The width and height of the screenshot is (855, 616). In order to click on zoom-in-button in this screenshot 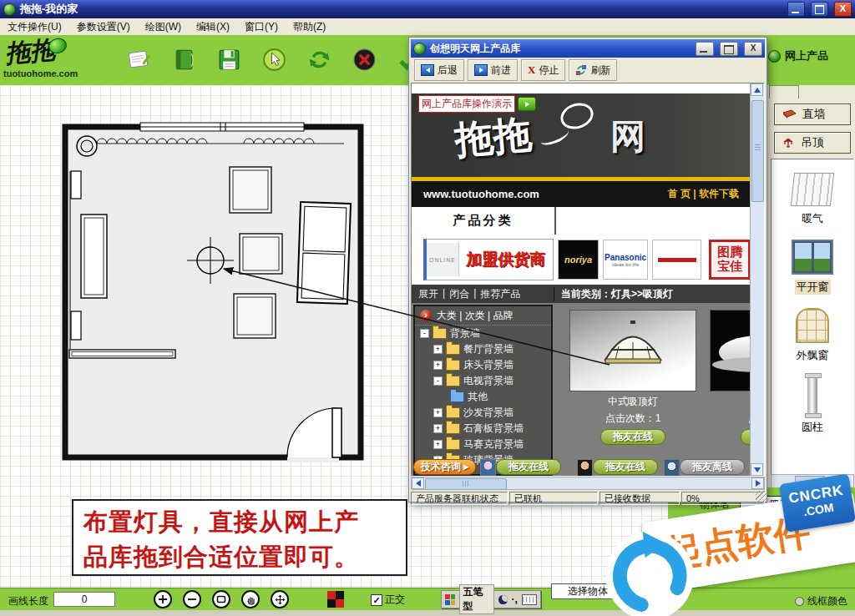, I will do `click(163, 599)`.